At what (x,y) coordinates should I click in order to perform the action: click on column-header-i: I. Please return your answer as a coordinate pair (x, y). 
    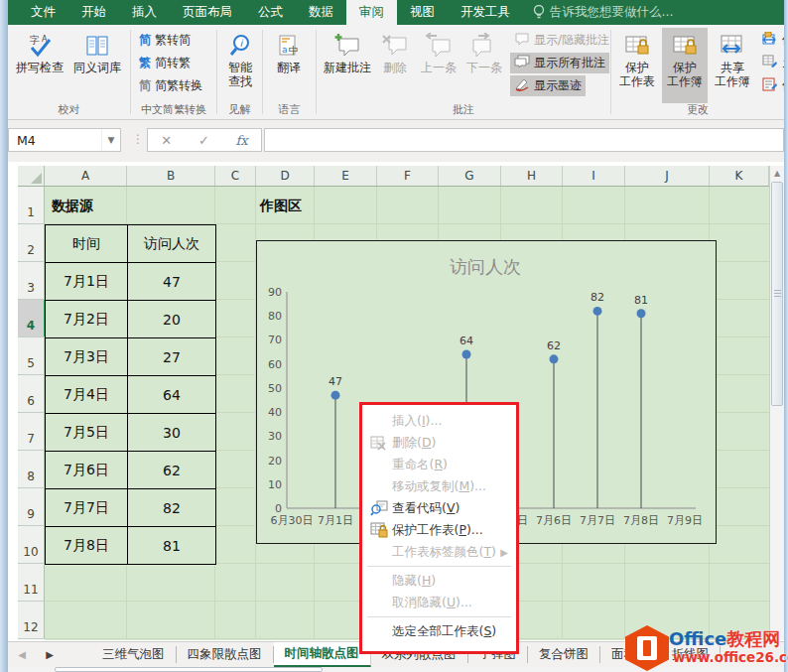
    Looking at the image, I should click on (593, 176).